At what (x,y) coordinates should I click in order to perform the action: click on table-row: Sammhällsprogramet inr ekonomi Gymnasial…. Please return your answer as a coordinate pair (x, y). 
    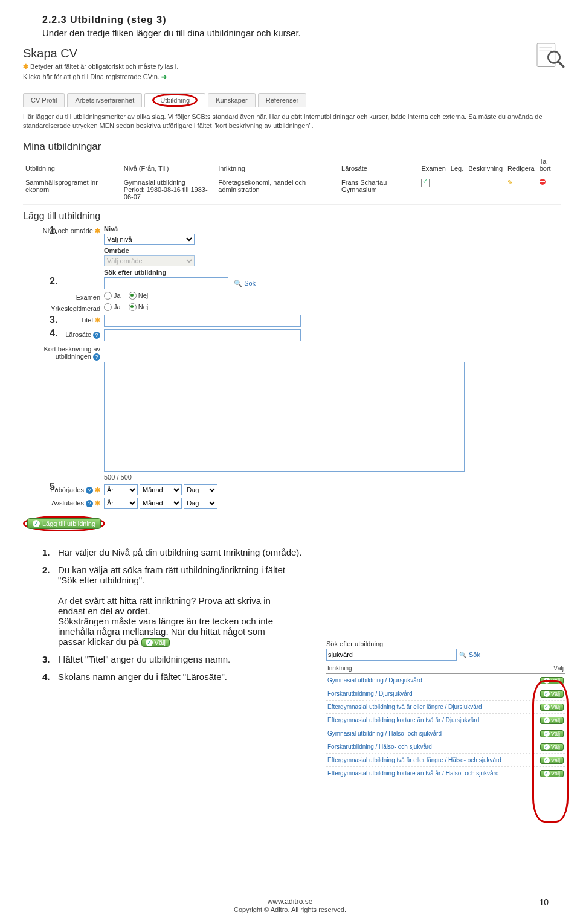
    Looking at the image, I should click on (292, 190).